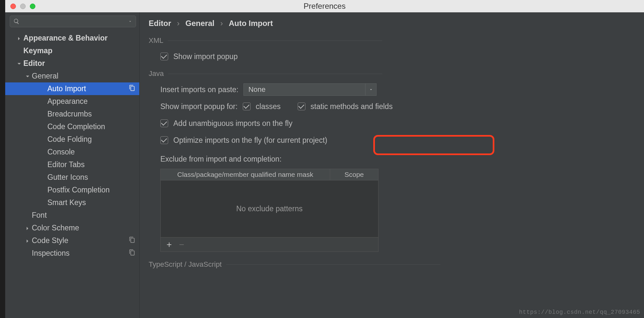 The width and height of the screenshot is (644, 318). What do you see at coordinates (72, 215) in the screenshot?
I see `sidebar-item-font: Font` at bounding box center [72, 215].